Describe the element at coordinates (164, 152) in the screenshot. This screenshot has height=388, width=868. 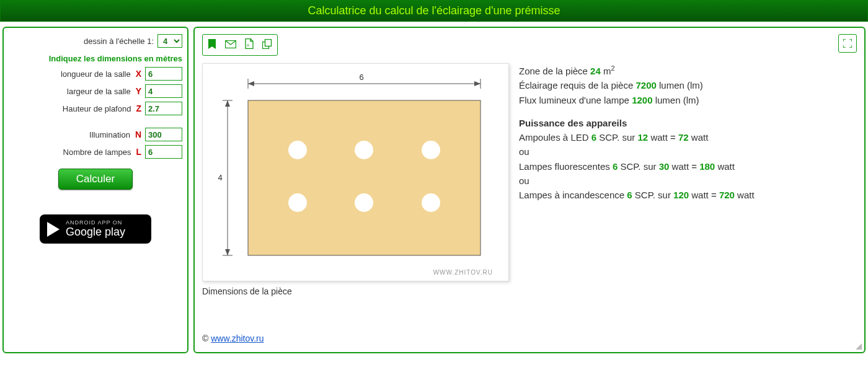
I see `lamps-input` at that location.